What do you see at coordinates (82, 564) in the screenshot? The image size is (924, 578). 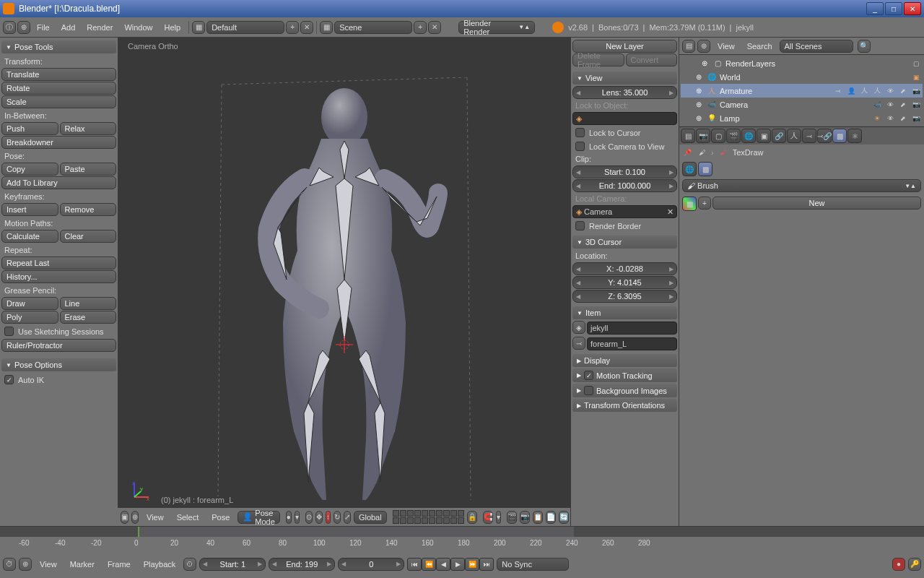 I see `timeline-marker-menu: Marker` at bounding box center [82, 564].